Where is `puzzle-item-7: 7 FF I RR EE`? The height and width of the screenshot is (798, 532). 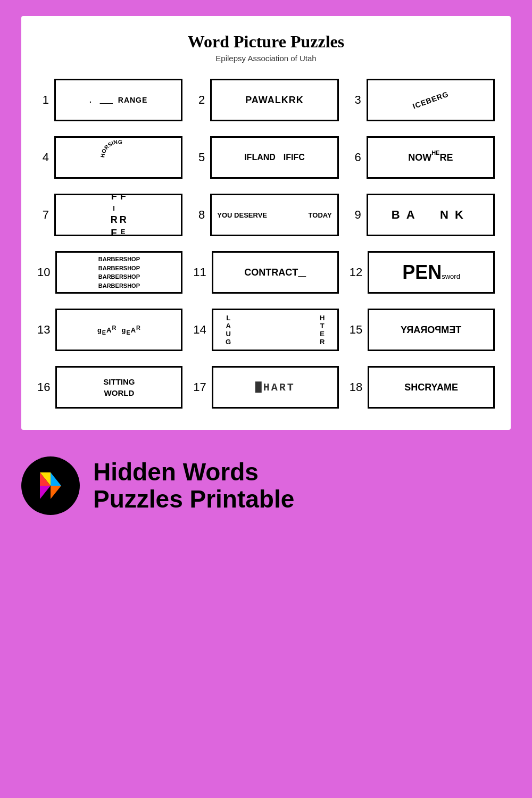 puzzle-item-7: 7 FF I RR EE is located at coordinates (110, 215).